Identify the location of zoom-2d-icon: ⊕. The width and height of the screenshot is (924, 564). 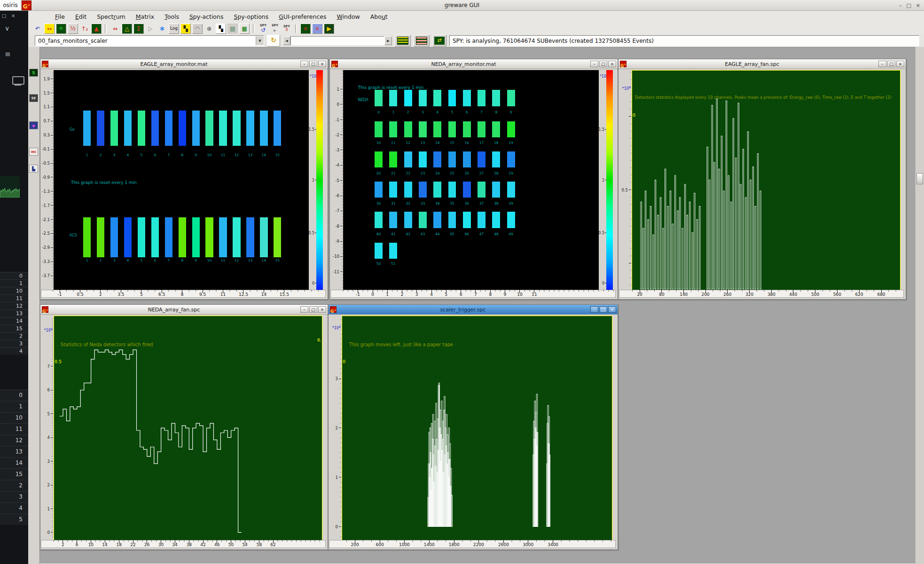
(209, 29).